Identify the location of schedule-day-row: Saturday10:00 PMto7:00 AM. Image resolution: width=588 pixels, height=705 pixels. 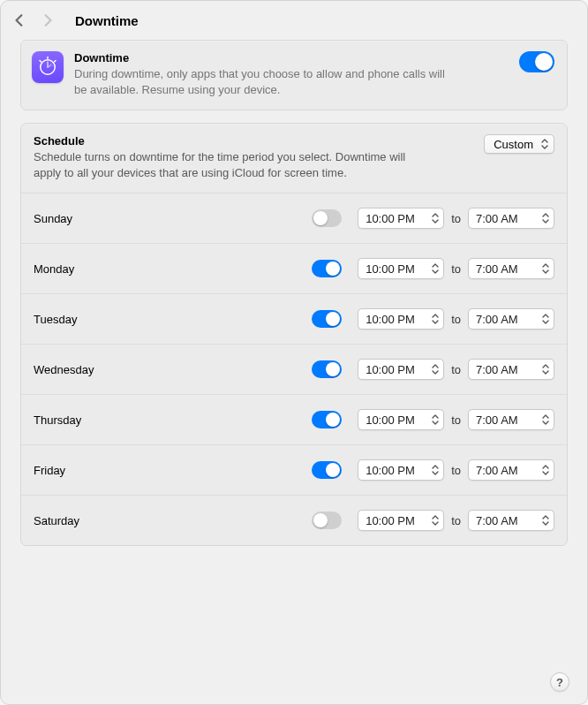
(294, 519).